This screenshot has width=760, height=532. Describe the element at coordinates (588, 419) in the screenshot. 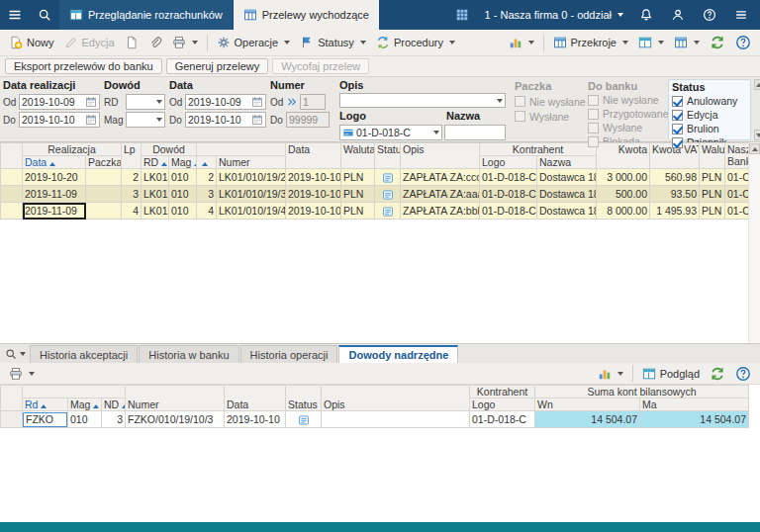

I see `cell-wn: 14 504.07` at that location.